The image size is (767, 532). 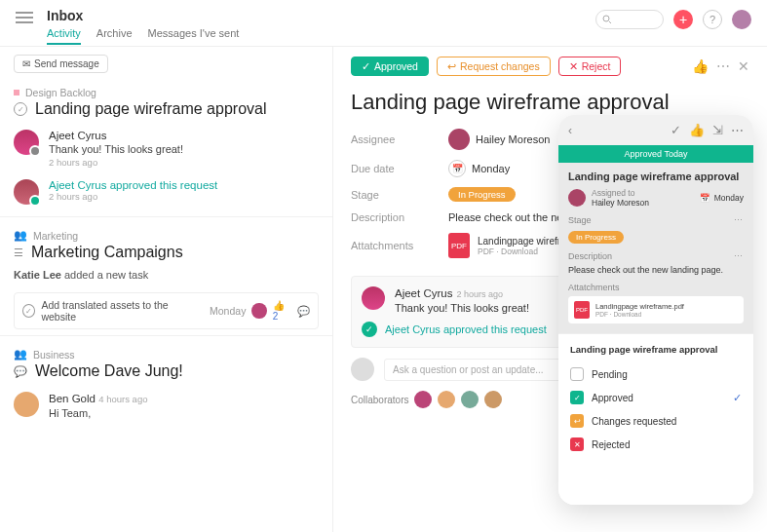 I want to click on group-design-backlog: Design Backlog, so click(x=166, y=91).